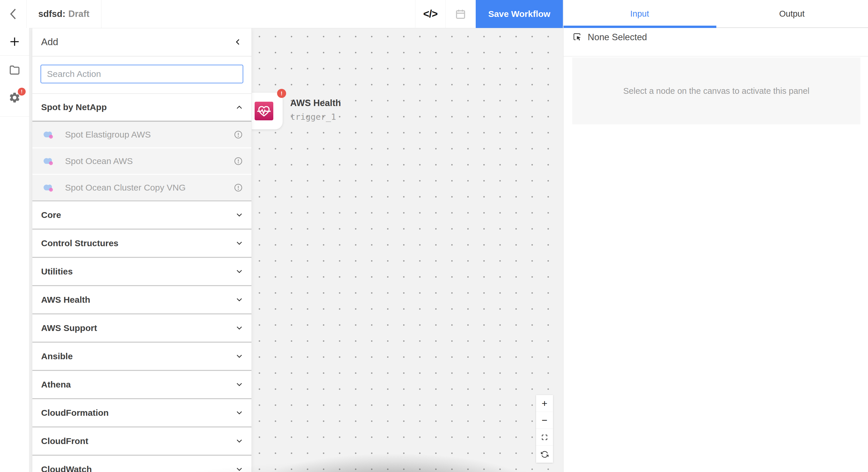  Describe the element at coordinates (545, 437) in the screenshot. I see `fit-view-button` at that location.